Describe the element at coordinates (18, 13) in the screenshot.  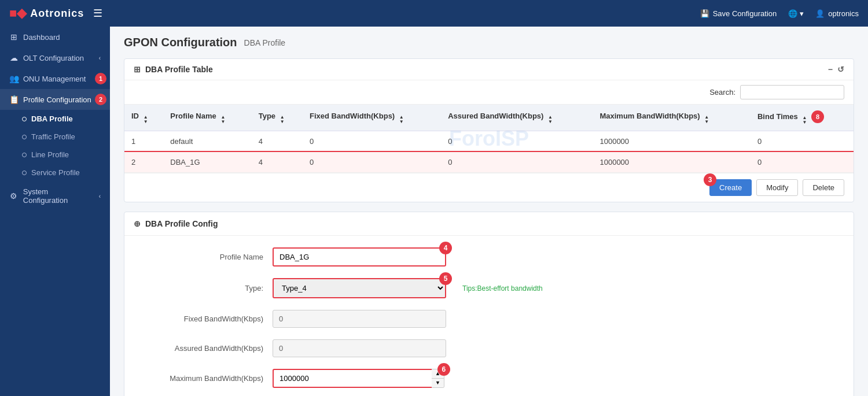
I see `logo-icon: ■◆` at that location.